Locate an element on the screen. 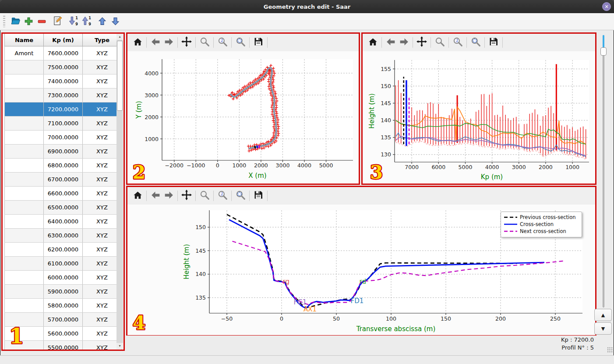  svg-text: 3000 is located at coordinates (152, 95).